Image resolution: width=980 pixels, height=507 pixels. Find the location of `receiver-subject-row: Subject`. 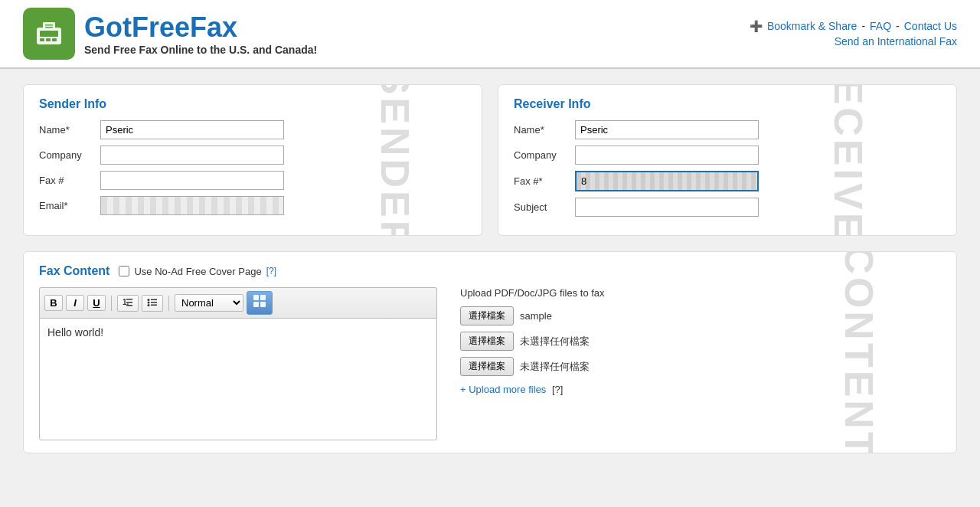

receiver-subject-row: Subject is located at coordinates (727, 207).